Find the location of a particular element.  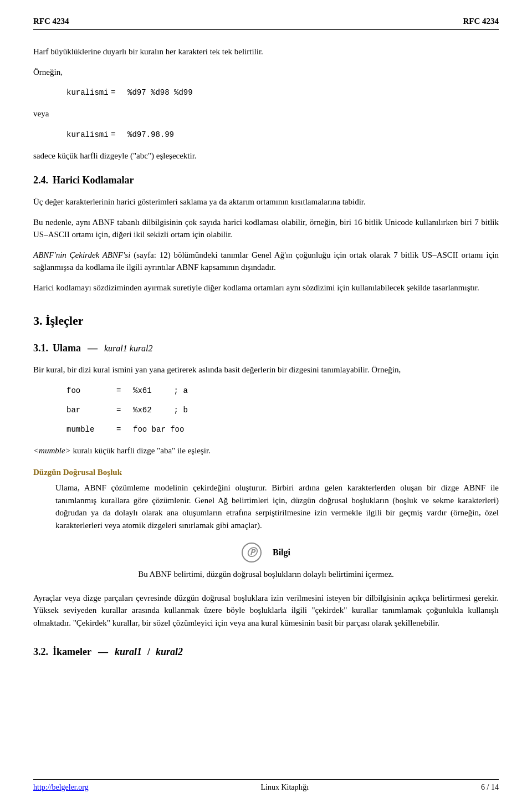

section-32-italic-note-2: kural2 is located at coordinates (170, 652).